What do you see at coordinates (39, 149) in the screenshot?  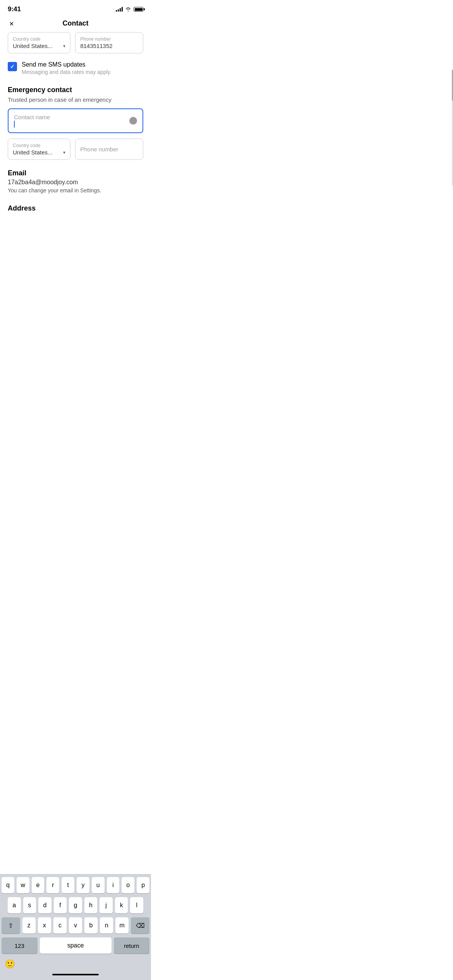 I see `emergency-country-select: Country code United States... ▾` at bounding box center [39, 149].